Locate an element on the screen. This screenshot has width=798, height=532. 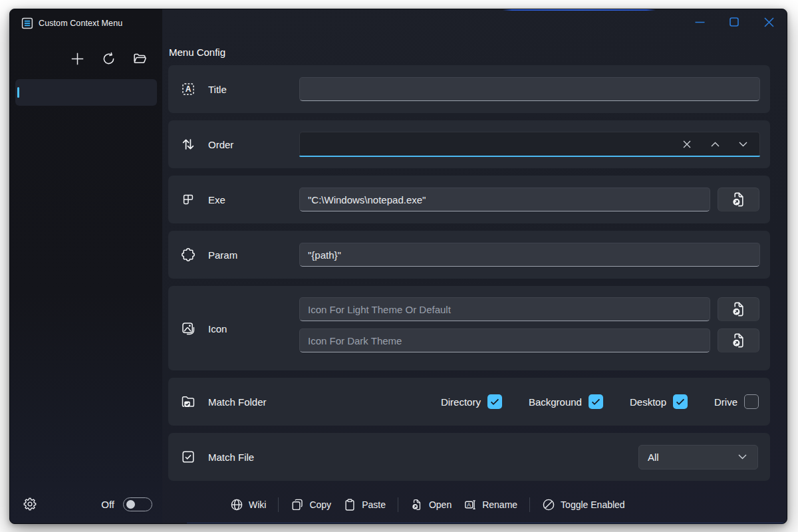
close-icon is located at coordinates (769, 23).